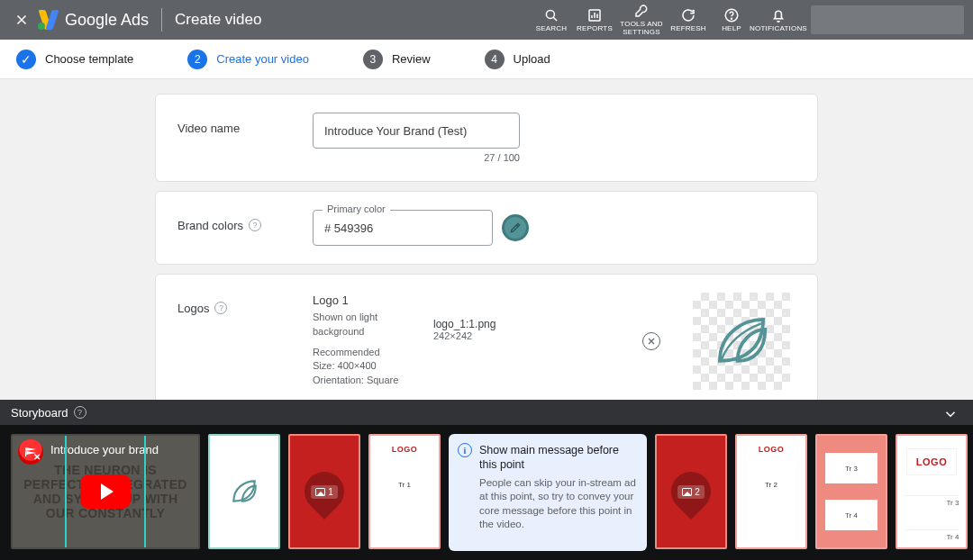 The image size is (973, 560). Describe the element at coordinates (641, 11) in the screenshot. I see `wrench-icon` at that location.